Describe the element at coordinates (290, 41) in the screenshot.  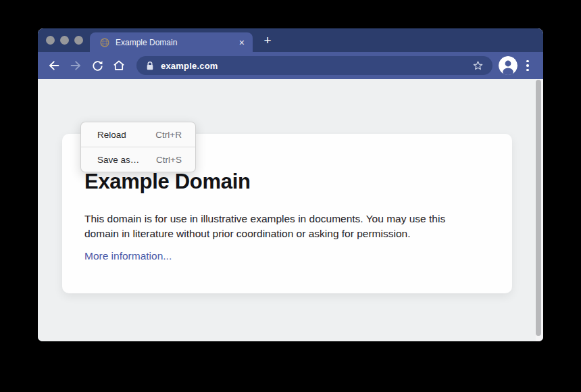
I see `title-bar: Example Domain × +` at that location.